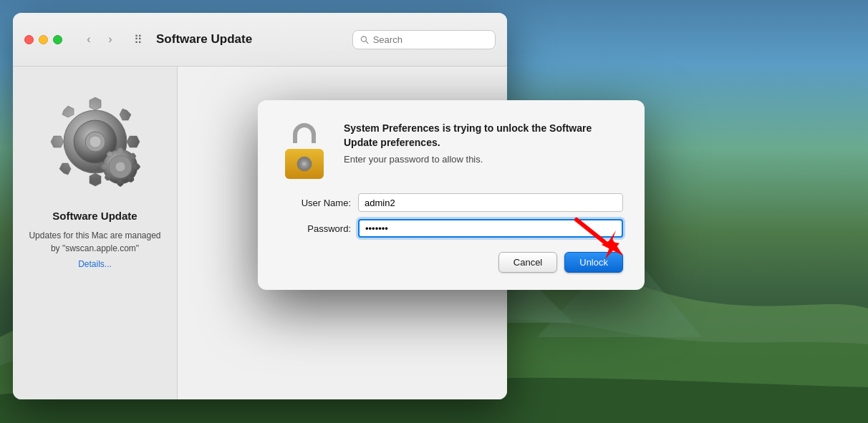 The image size is (868, 423). What do you see at coordinates (95, 216) in the screenshot?
I see `sidebar-app-name: Software Update` at bounding box center [95, 216].